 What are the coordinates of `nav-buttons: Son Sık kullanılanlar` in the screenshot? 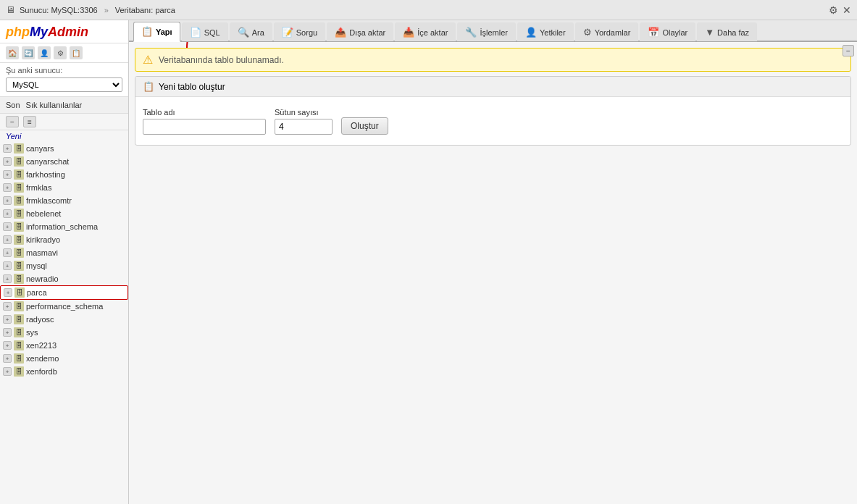 It's located at (64, 106).